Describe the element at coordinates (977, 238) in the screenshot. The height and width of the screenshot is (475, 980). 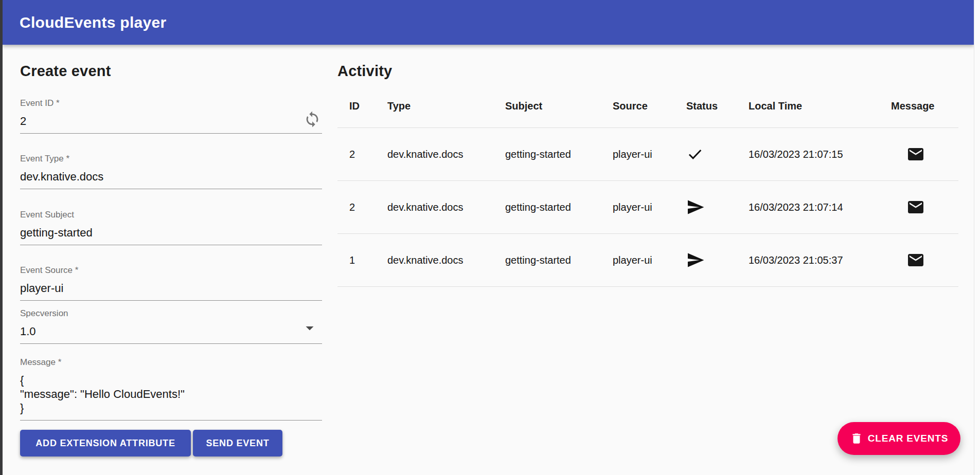
I see `scrollbar-track` at that location.